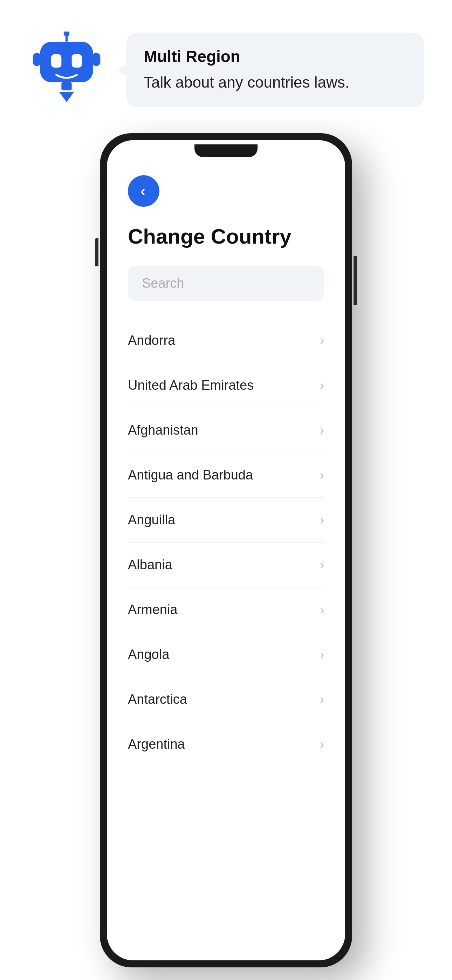 This screenshot has height=980, width=452. What do you see at coordinates (275, 56) in the screenshot?
I see `bubble-title: Multi Region` at bounding box center [275, 56].